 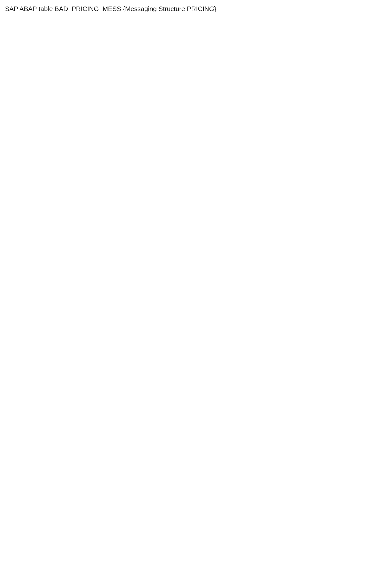 I want to click on relation-label: BAD_PRICING_MESS-CFOP_CODE = COMC_CFOP_C…, so click(x=158, y=20).